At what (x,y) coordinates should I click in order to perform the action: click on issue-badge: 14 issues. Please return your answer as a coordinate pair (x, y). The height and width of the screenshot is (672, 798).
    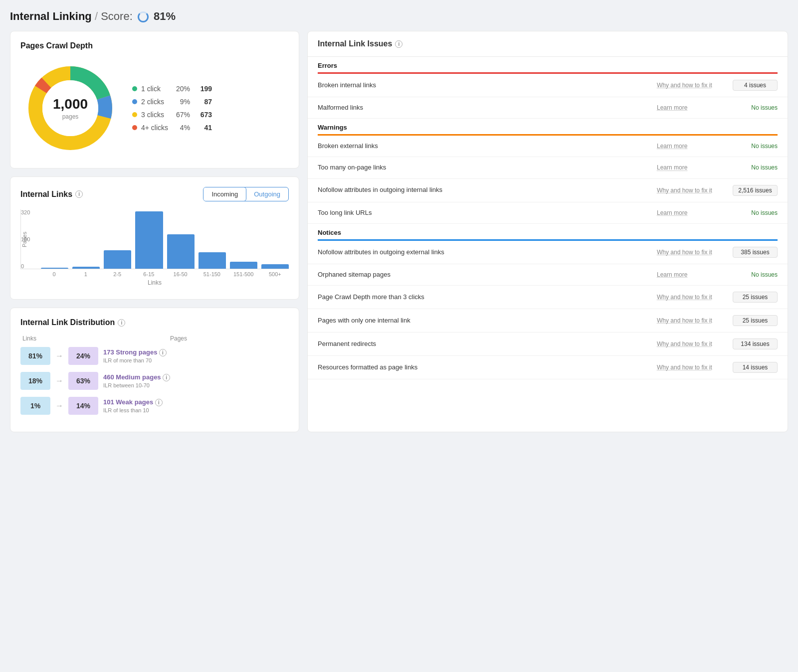
    Looking at the image, I should click on (755, 367).